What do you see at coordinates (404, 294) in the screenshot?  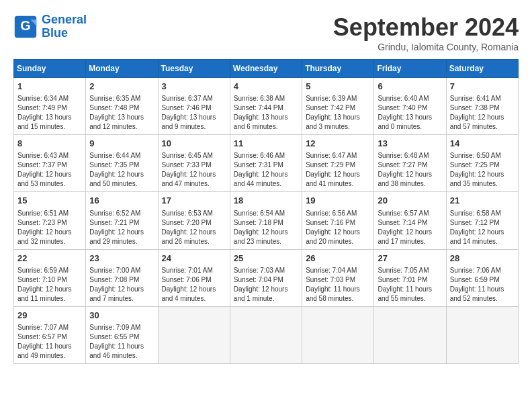 I see `daylight: Daylight: 11 hours and 55 minutes.` at bounding box center [404, 294].